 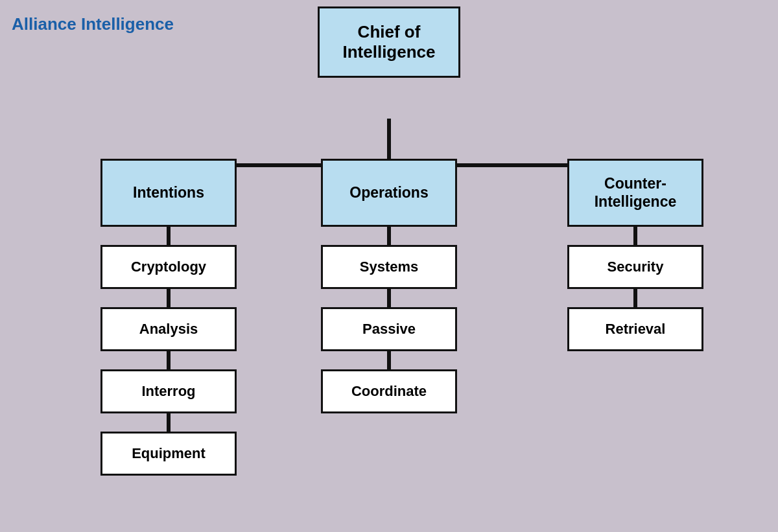 What do you see at coordinates (169, 193) in the screenshot?
I see `intentions-box: Intentions` at bounding box center [169, 193].